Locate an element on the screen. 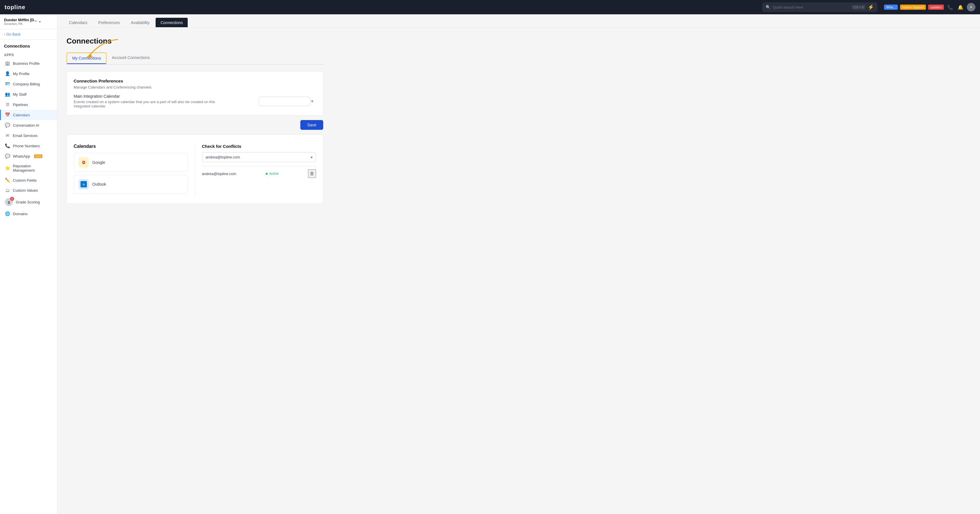 This screenshot has width=980, height=514. outlook-calendar-item: O Outlook is located at coordinates (131, 184).